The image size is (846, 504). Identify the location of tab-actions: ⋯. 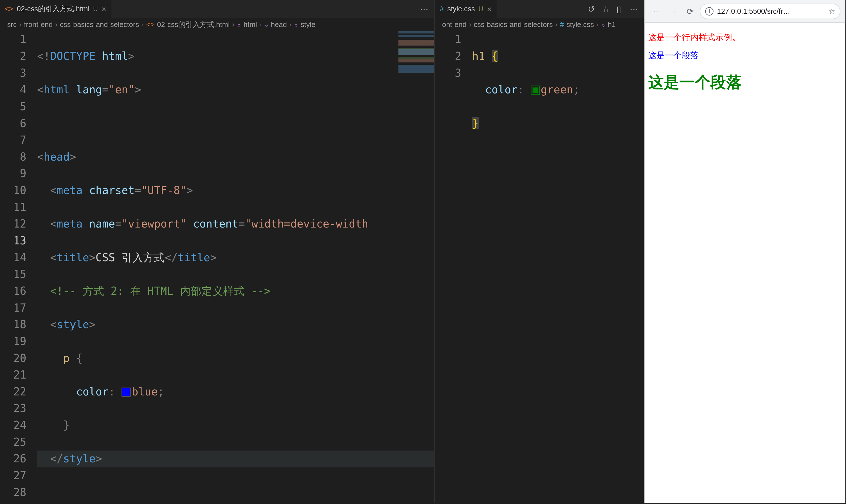
(424, 9).